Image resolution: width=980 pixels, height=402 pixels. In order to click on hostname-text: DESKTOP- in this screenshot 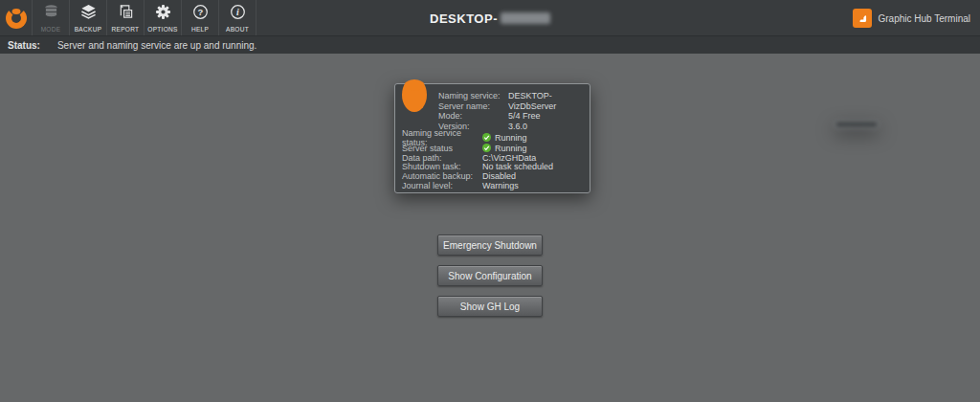, I will do `click(463, 19)`.